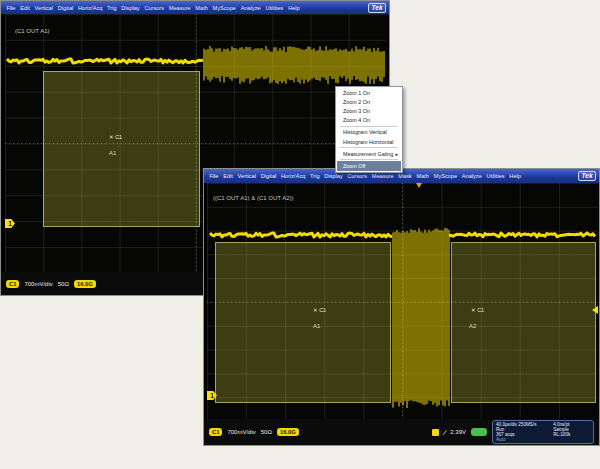 The width and height of the screenshot is (600, 469). I want to click on context-menu-item: Histogram Vertical, so click(369, 132).